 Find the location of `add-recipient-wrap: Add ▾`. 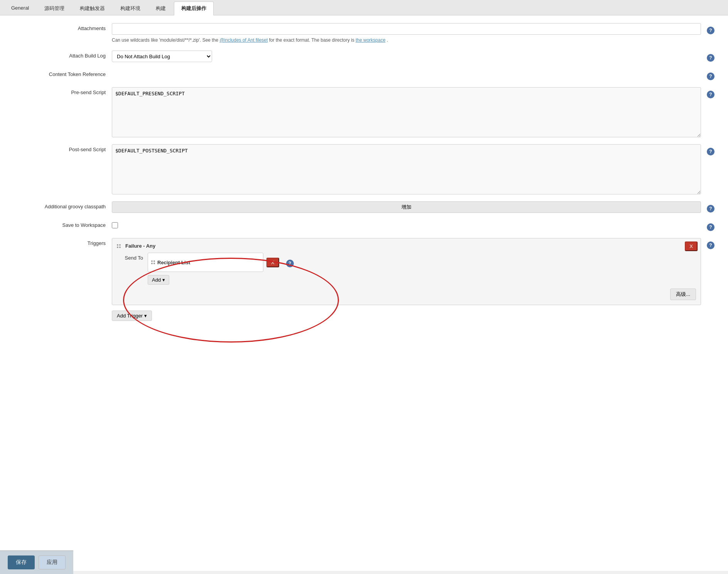

add-recipient-wrap: Add ▾ is located at coordinates (422, 279).